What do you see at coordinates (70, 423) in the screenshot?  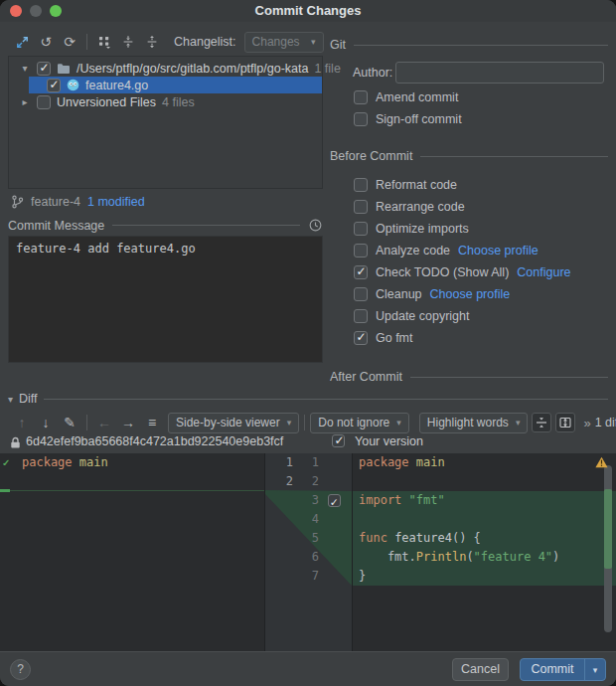 I see `jump-to-source-button: ✎` at bounding box center [70, 423].